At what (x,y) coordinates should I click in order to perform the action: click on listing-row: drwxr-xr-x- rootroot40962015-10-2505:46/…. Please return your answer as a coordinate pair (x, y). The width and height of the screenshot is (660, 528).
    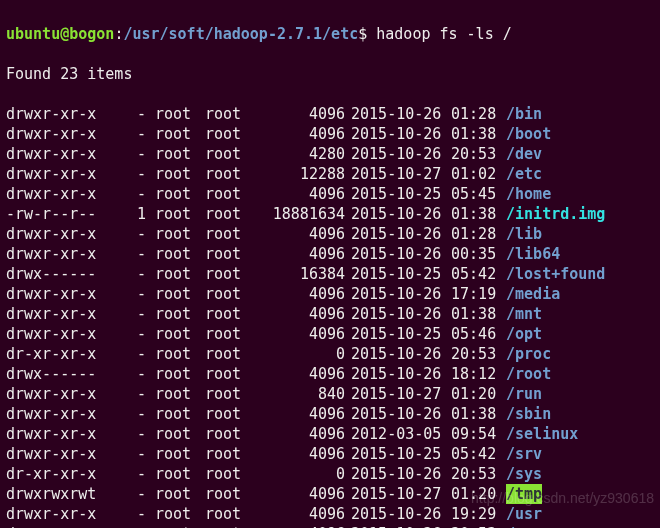
    Looking at the image, I should click on (330, 334).